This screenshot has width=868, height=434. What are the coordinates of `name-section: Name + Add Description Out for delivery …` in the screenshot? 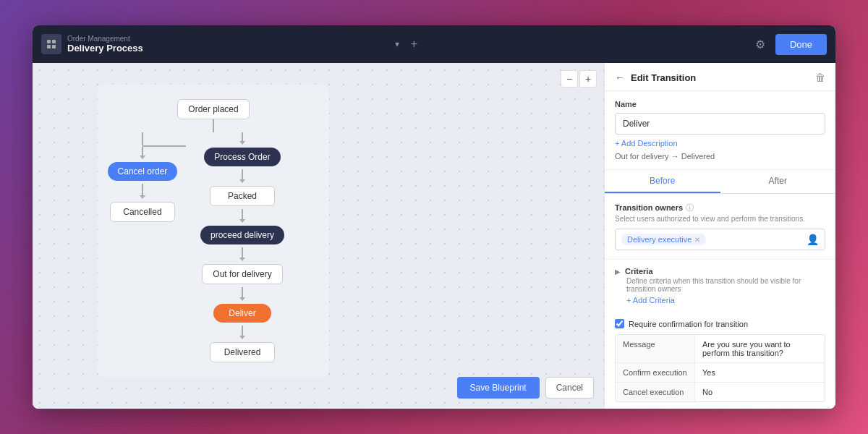 It's located at (720, 130).